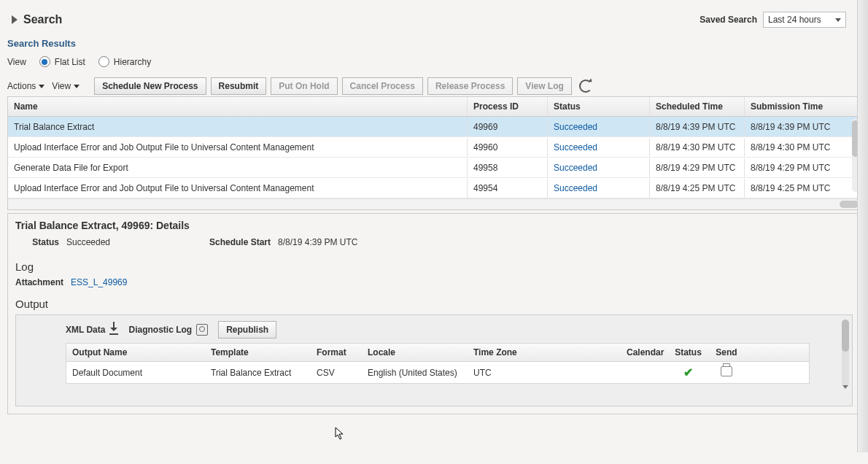 This screenshot has height=464, width=868. Describe the element at coordinates (88, 242) in the screenshot. I see `details-status-value: Succeeded` at that location.